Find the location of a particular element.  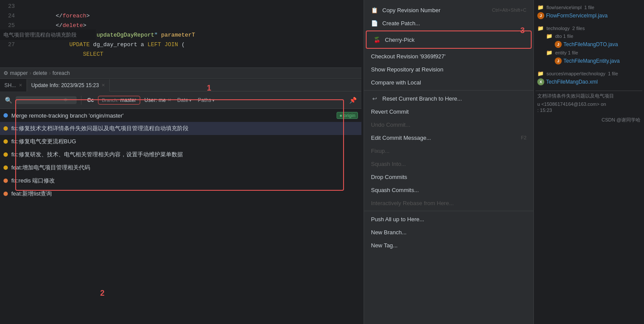

annotation-2: 2 is located at coordinates (102, 294).